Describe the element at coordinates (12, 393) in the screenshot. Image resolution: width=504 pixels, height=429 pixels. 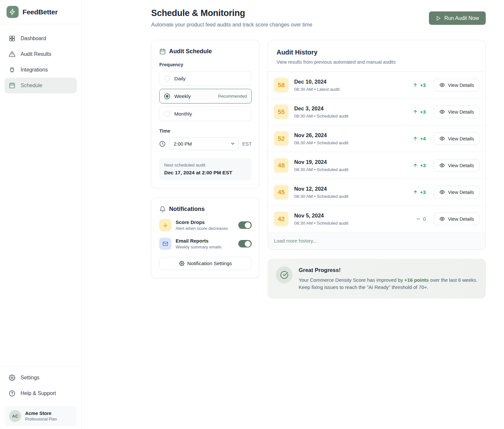
I see `help-circle-icon` at that location.